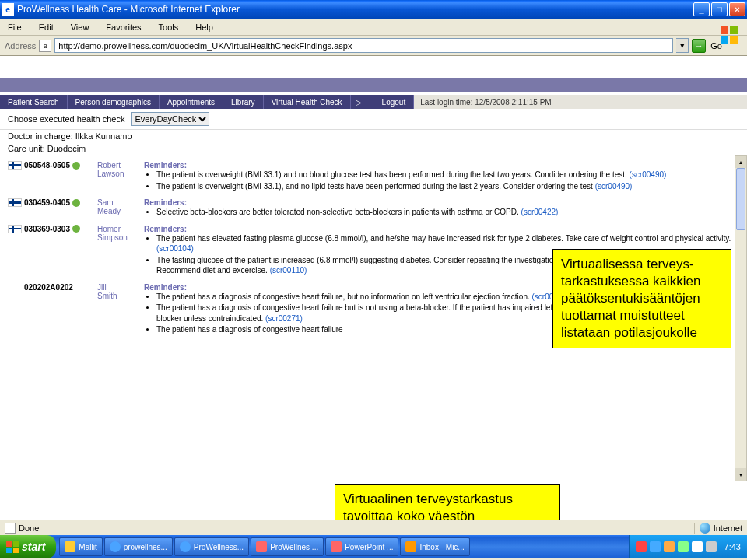  Describe the element at coordinates (359, 103) in the screenshot. I see `nav-arrow-icon: ▷` at that location.